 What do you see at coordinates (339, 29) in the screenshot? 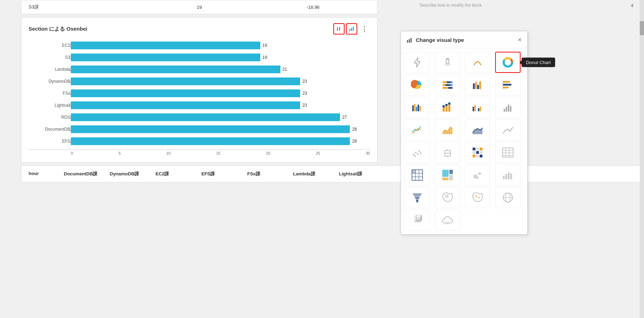
I see `sort-button` at bounding box center [339, 29].